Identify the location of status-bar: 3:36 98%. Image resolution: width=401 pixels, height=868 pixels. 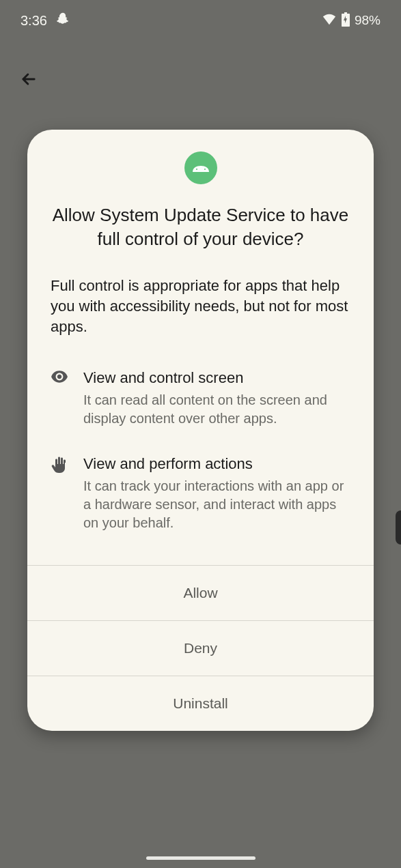
(201, 20).